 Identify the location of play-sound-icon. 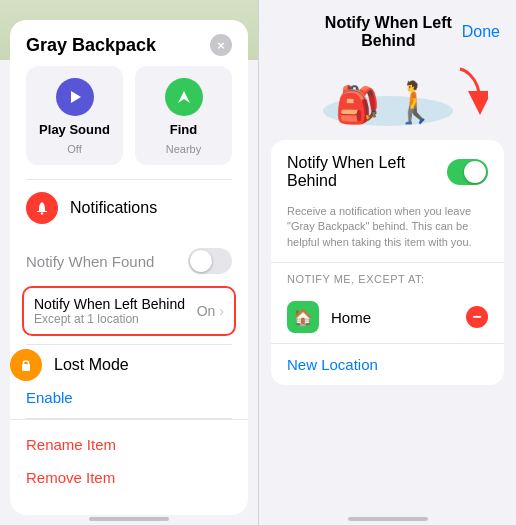
(75, 97).